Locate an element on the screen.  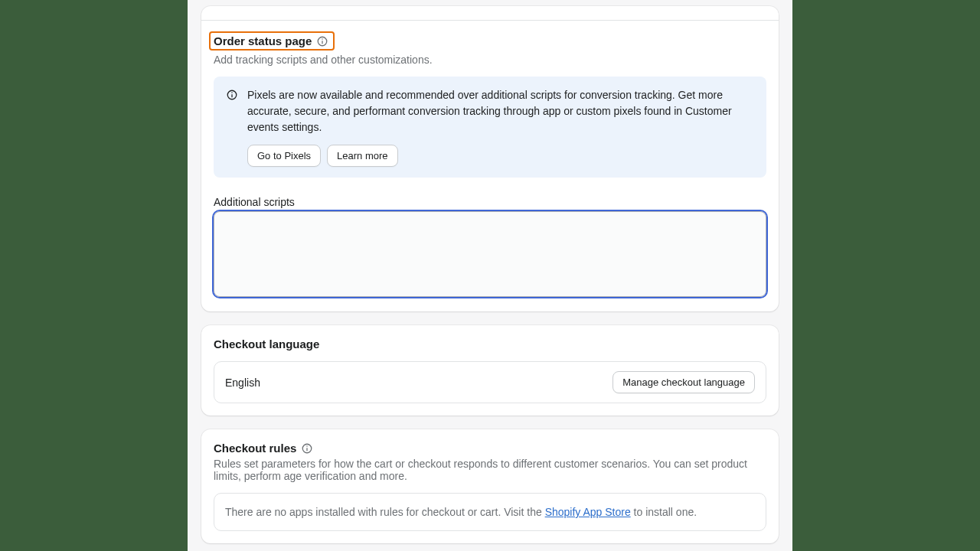
checkout-rules-card: Checkout rules Rules set parameters for … is located at coordinates (490, 487).